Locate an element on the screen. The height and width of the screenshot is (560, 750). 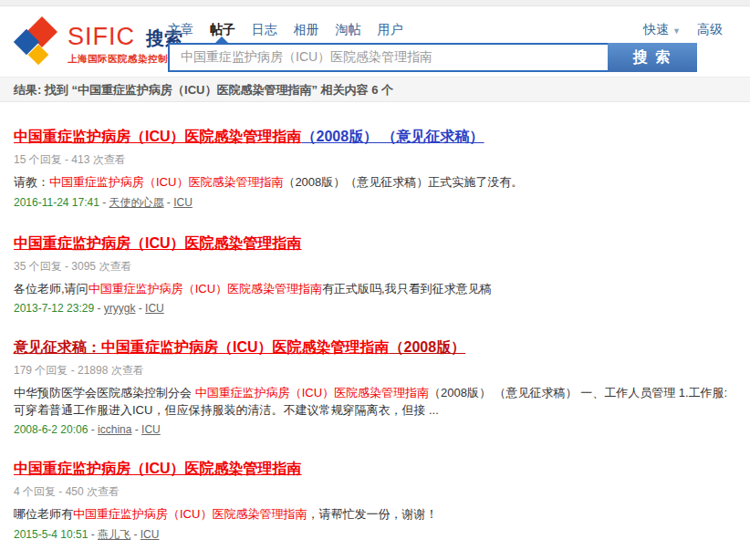
result-count-bar: 结果: 找到 “中国重症监护病房（ICU）医院感染管理指南” 相关内容 6 个 is located at coordinates (375, 89).